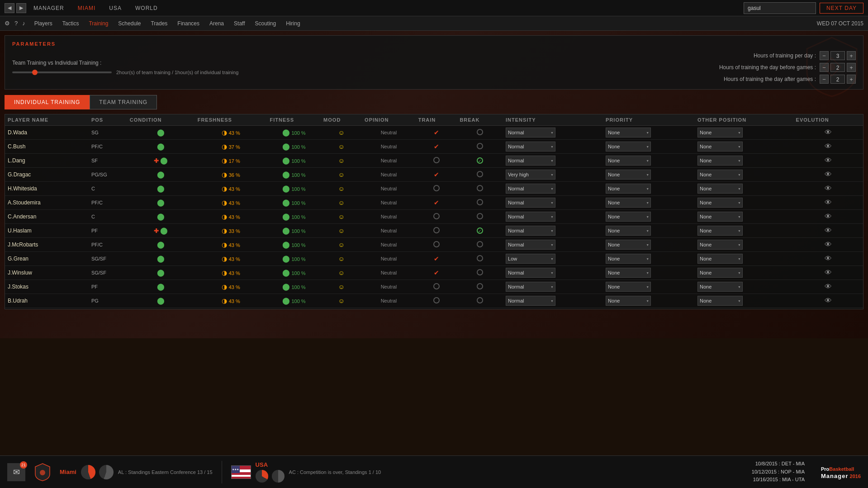 The width and height of the screenshot is (868, 488). I want to click on settings-icon: ⚙, so click(7, 24).